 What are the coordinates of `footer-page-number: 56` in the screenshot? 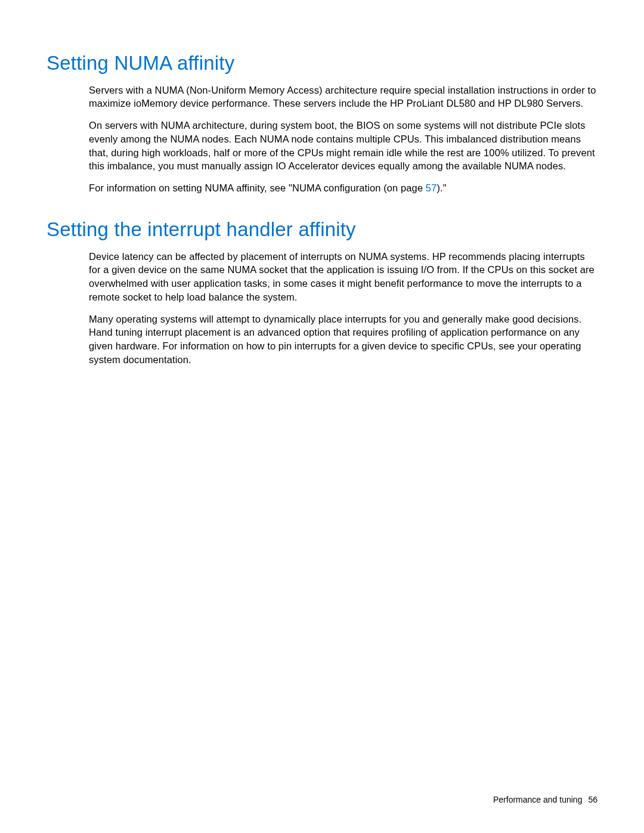 It's located at (593, 800).